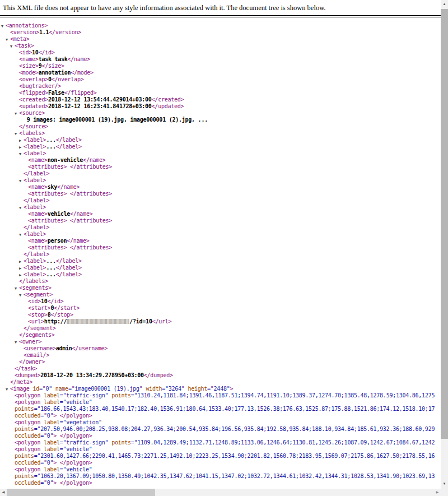 The image size is (448, 496). What do you see at coordinates (445, 244) in the screenshot?
I see `vertical-scrollbar: ▲ ▼` at bounding box center [445, 244].